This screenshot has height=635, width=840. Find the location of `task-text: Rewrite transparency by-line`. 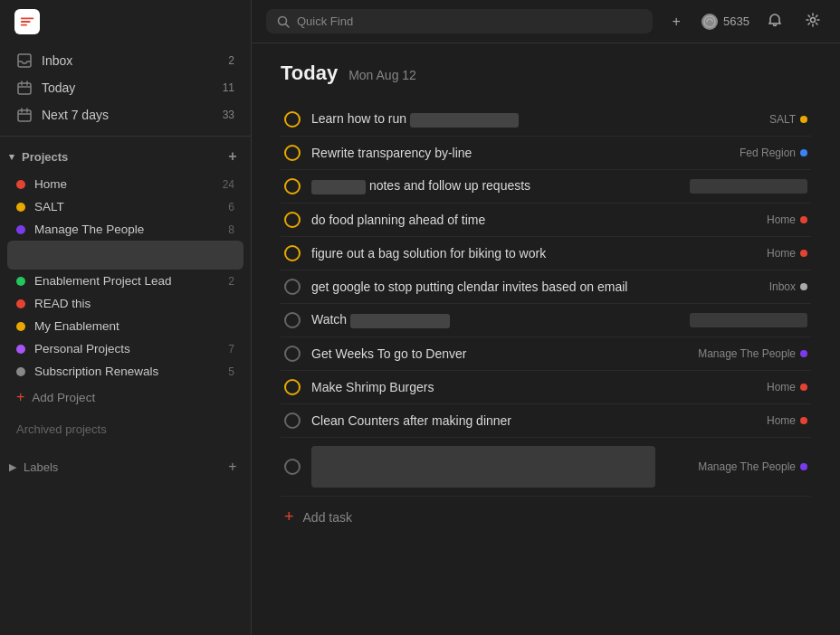

task-text: Rewrite transparency by-line is located at coordinates (520, 153).